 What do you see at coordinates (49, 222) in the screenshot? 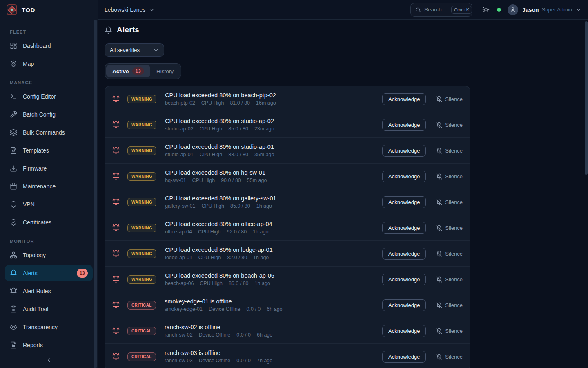
I see `sidebar-item: Certificates` at bounding box center [49, 222].